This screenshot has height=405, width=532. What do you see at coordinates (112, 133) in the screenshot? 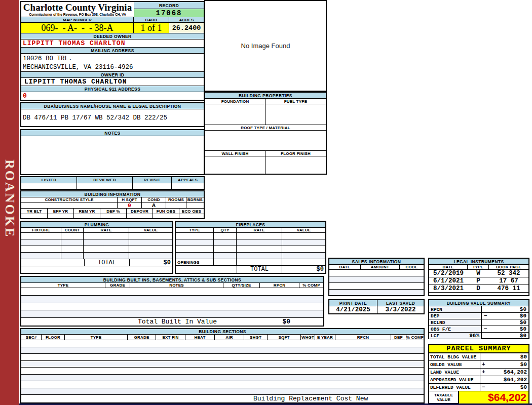
I see `notes-label: NOTES` at bounding box center [112, 133].